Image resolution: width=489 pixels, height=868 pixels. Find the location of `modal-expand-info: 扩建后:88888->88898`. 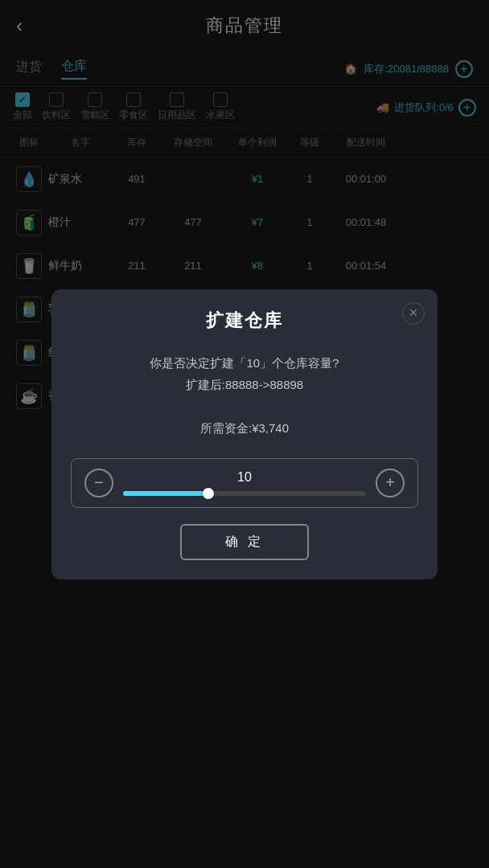

modal-expand-info: 扩建后:88888->88898 is located at coordinates (244, 384).